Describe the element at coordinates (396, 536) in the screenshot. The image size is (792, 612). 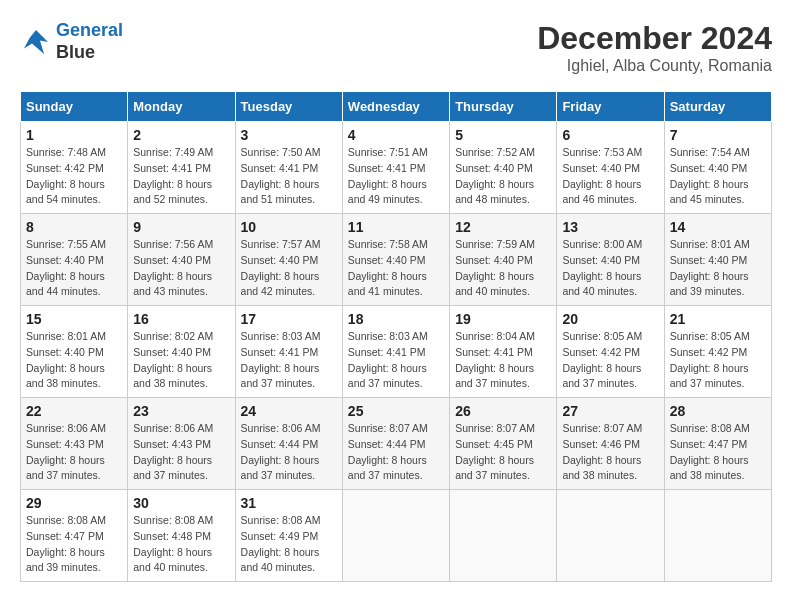
I see `calendar-week-row: 29Sunrise: 8:08 AMSunset: 4:47 PMDayligh…` at that location.